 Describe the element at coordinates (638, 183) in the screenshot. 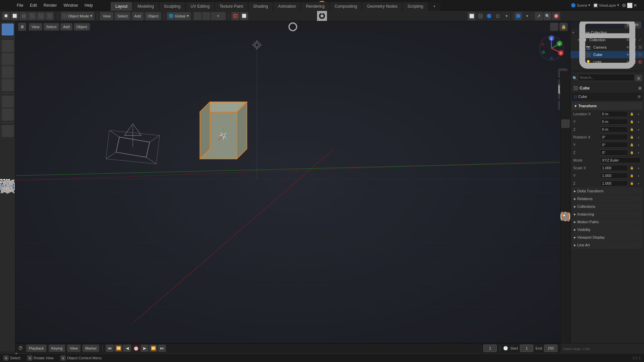

I see `prop-scale-animate-z: ⬥` at that location.